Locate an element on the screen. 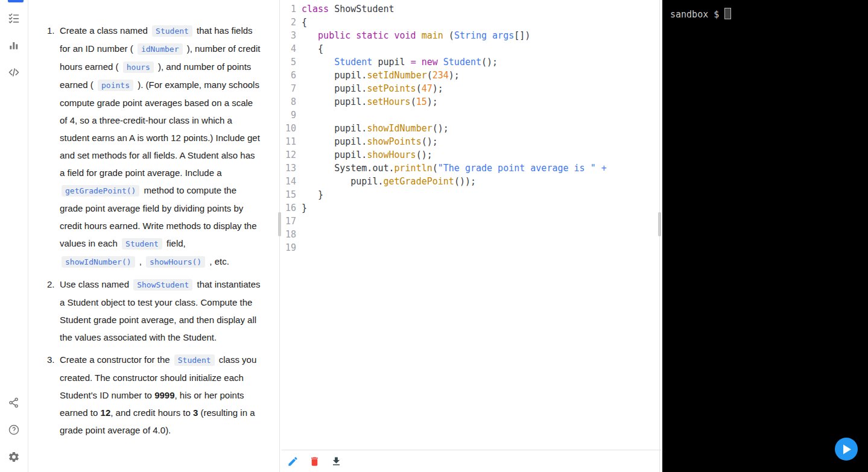 The height and width of the screenshot is (472, 868). text-segment: ). (For example, many schools compute gr… is located at coordinates (160, 129).